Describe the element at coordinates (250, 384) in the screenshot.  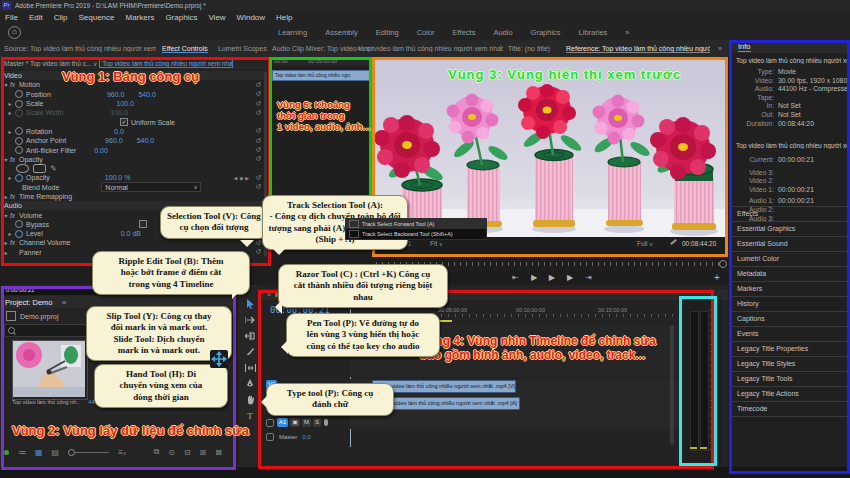
I see `pen-tool-icon` at that location.